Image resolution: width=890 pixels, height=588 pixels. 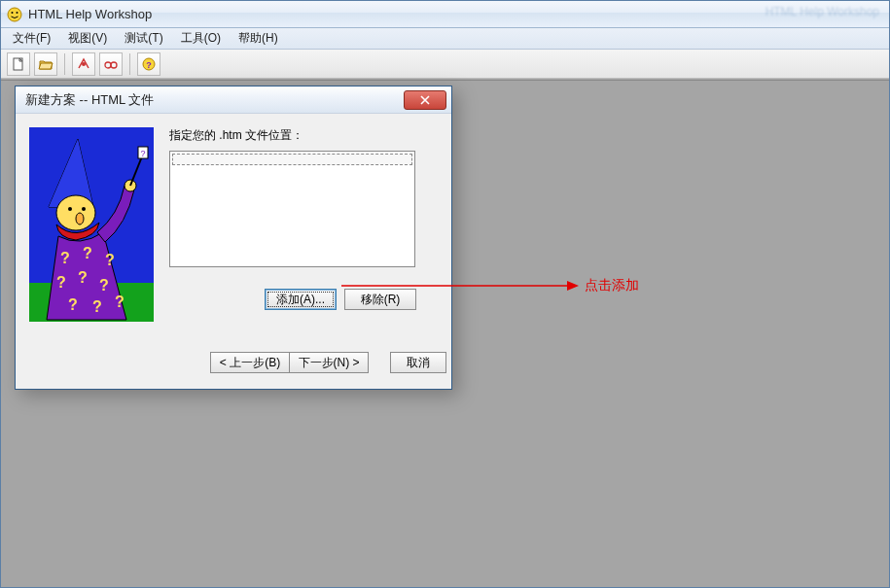 What do you see at coordinates (292, 209) in the screenshot?
I see `file-list` at bounding box center [292, 209].